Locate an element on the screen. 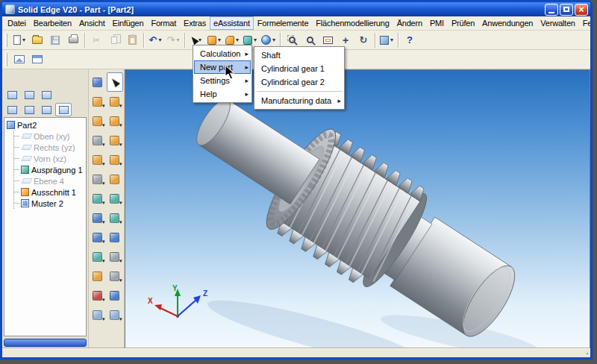 Image resolution: width=597 pixels, height=364 pixels. used-sketches-tab is located at coordinates (63, 110).